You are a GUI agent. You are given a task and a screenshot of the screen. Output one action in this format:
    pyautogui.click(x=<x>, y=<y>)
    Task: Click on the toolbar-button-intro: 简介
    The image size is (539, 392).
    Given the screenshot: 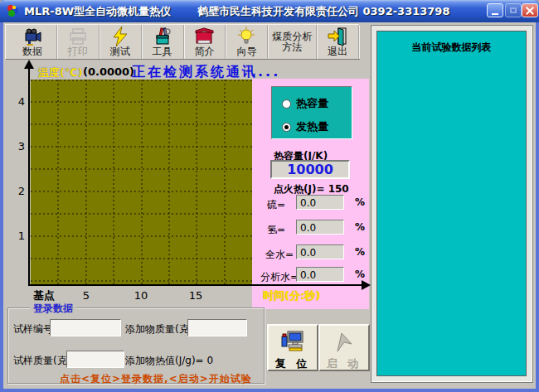 What is the action you would take?
    pyautogui.click(x=206, y=41)
    